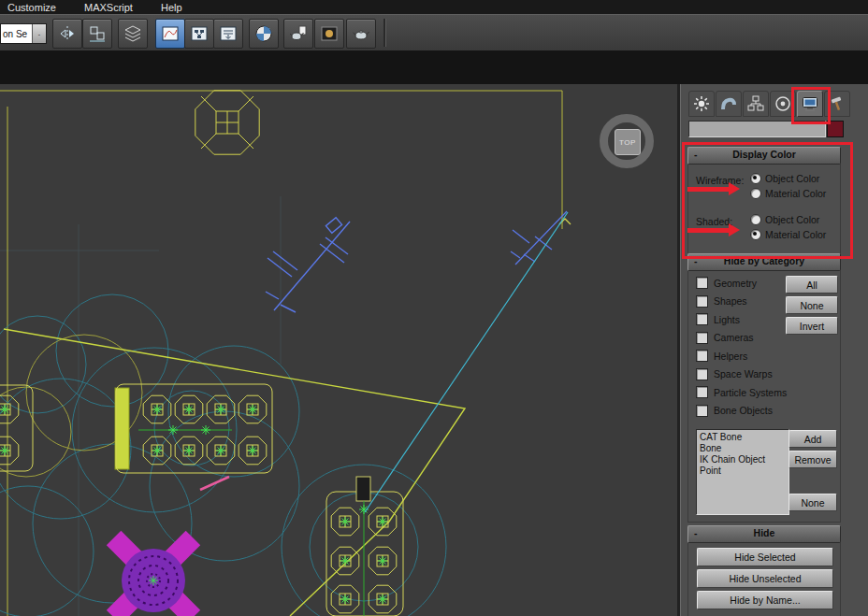 Image resolution: width=868 pixels, height=616 pixels. I want to click on wireframe-label: Wireframe:, so click(720, 180).